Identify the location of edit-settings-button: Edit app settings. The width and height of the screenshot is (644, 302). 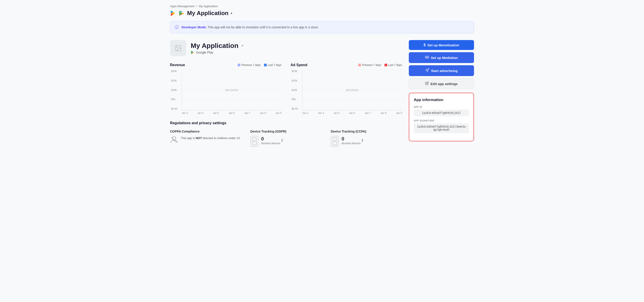
(442, 84).